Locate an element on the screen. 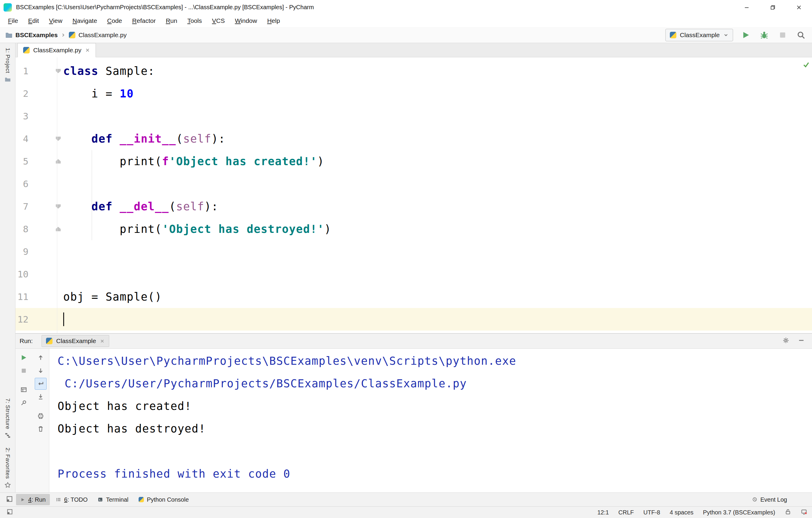 The height and width of the screenshot is (518, 812). token-keyword: def is located at coordinates (102, 207).